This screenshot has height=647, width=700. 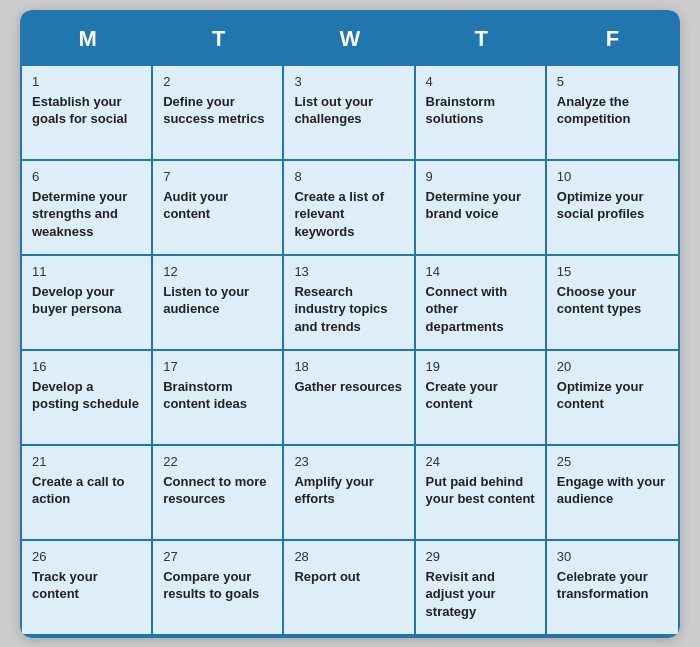 I want to click on cell-number: 20, so click(x=612, y=366).